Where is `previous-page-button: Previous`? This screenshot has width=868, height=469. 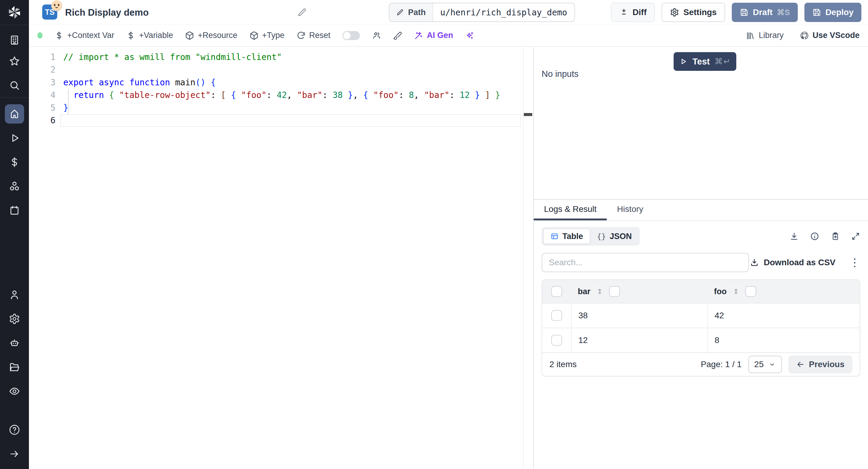
previous-page-button: Previous is located at coordinates (820, 365).